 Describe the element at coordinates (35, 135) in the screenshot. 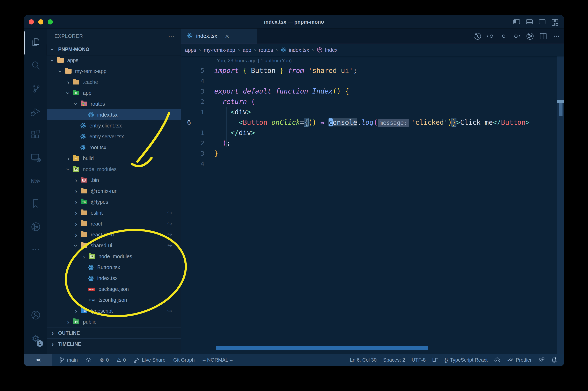

I see `activity-extensions` at that location.